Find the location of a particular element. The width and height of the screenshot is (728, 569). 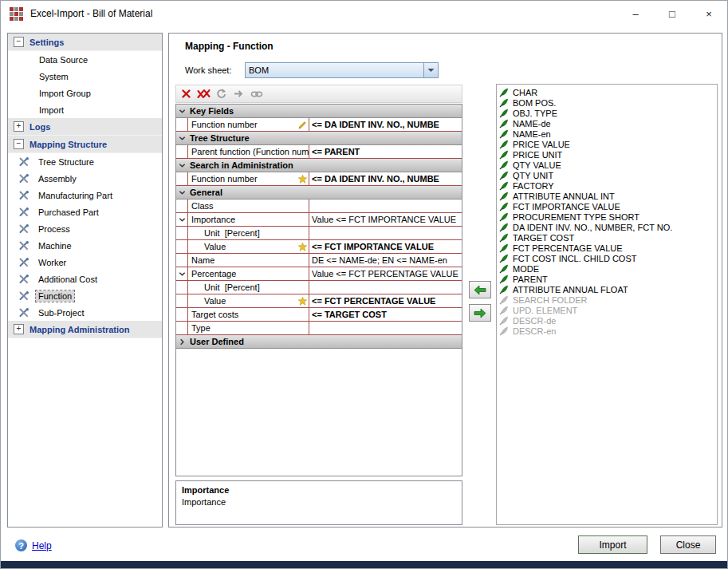

worksheet-combobox: BOM is located at coordinates (341, 70).